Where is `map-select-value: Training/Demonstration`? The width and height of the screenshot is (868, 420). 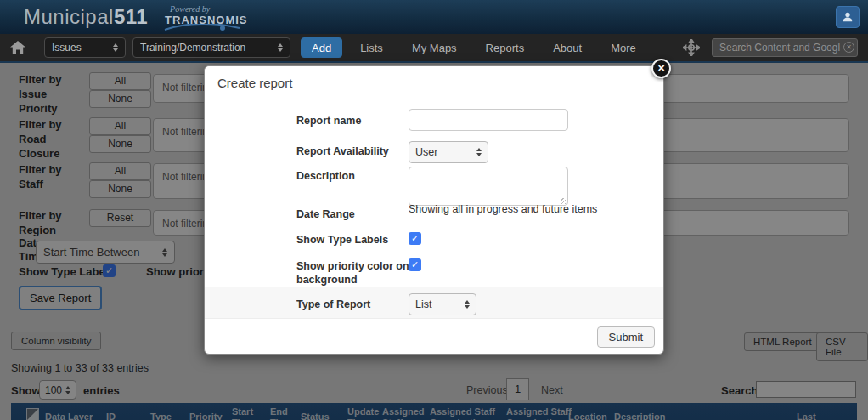
map-select-value: Training/Demonstration is located at coordinates (206, 48).